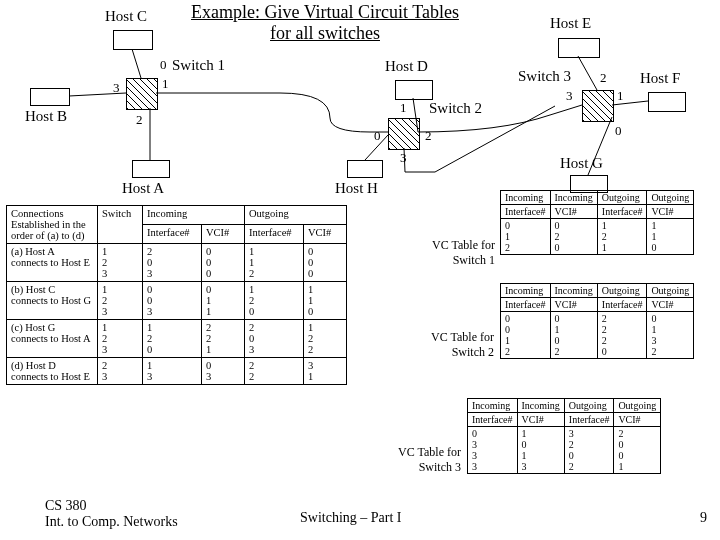 Image resolution: width=720 pixels, height=540 pixels. What do you see at coordinates (177, 301) in the screenshot?
I see `table-row: (b) Host C connects to Host G12300301112…` at bounding box center [177, 301].